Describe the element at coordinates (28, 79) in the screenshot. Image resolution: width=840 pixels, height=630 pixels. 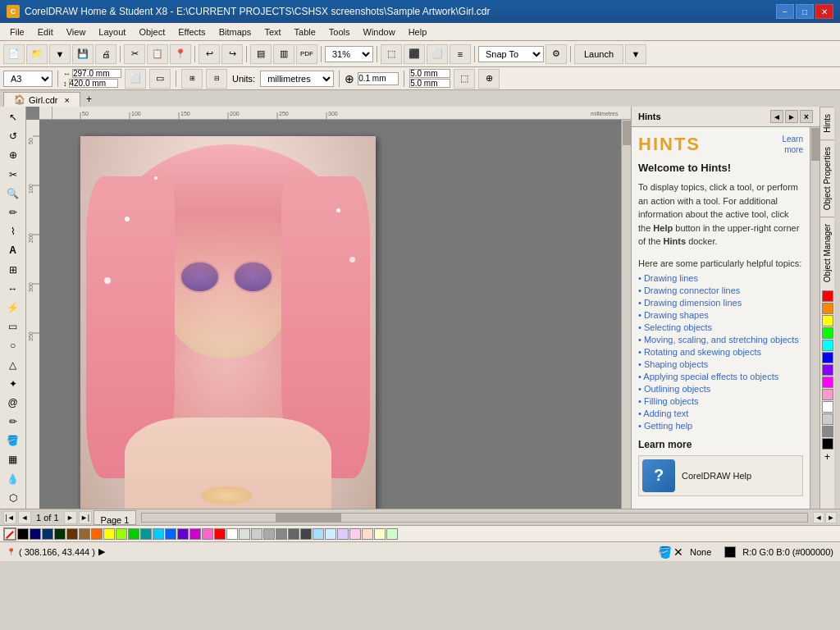
I see `page-size-select: A3` at that location.